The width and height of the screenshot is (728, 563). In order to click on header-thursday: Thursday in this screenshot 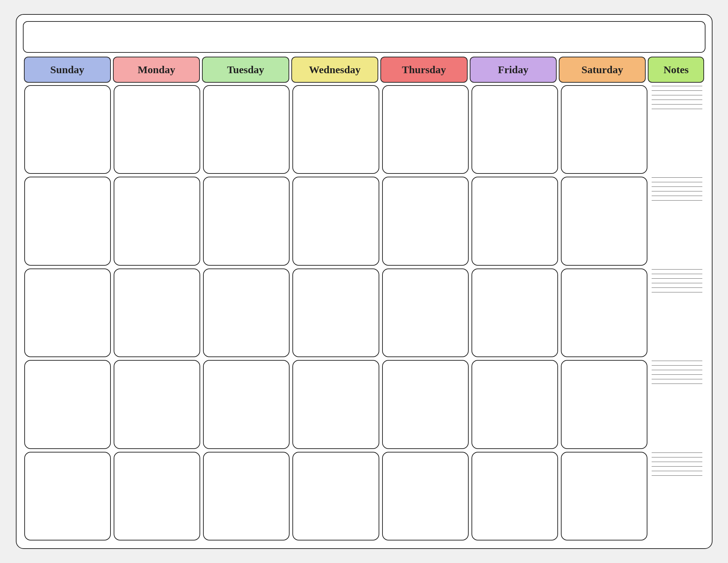, I will do `click(424, 70)`.